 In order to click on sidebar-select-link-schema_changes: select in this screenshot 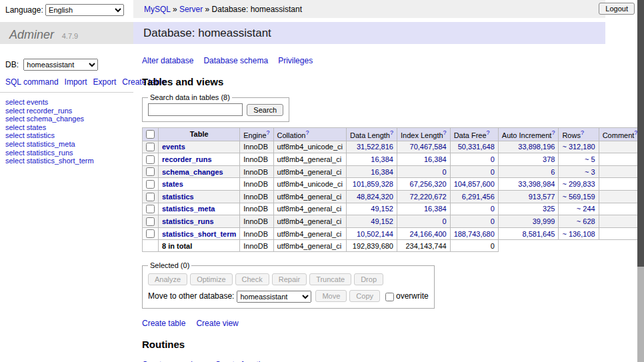, I will do `click(15, 119)`.